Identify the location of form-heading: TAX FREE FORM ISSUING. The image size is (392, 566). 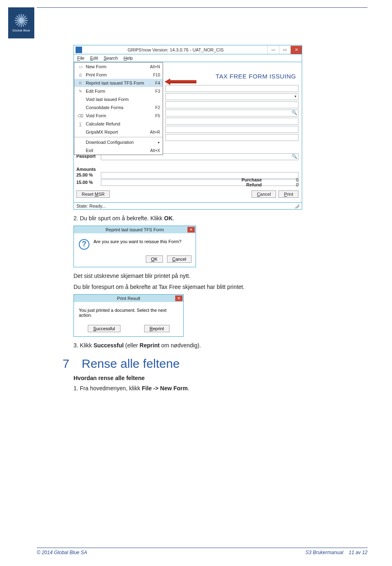
(256, 76).